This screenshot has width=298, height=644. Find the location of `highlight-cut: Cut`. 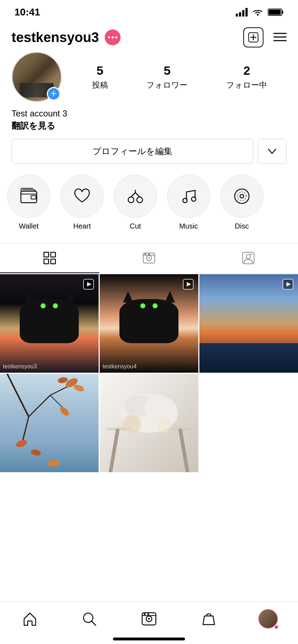

highlight-cut: Cut is located at coordinates (135, 203).